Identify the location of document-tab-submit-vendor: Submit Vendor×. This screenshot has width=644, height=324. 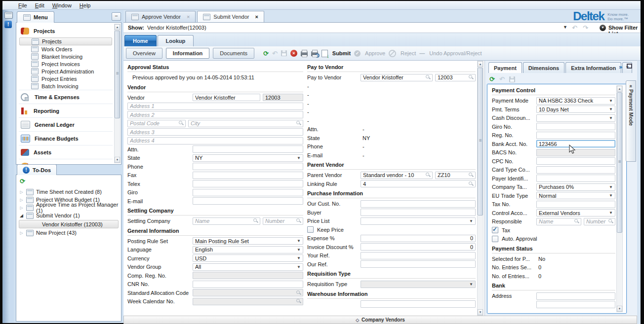
(231, 17).